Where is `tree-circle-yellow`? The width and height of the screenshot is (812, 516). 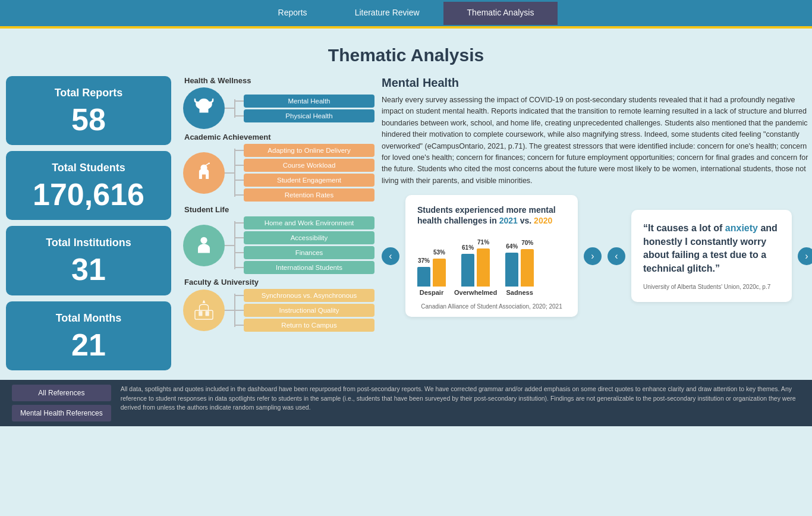 tree-circle-yellow is located at coordinates (204, 310).